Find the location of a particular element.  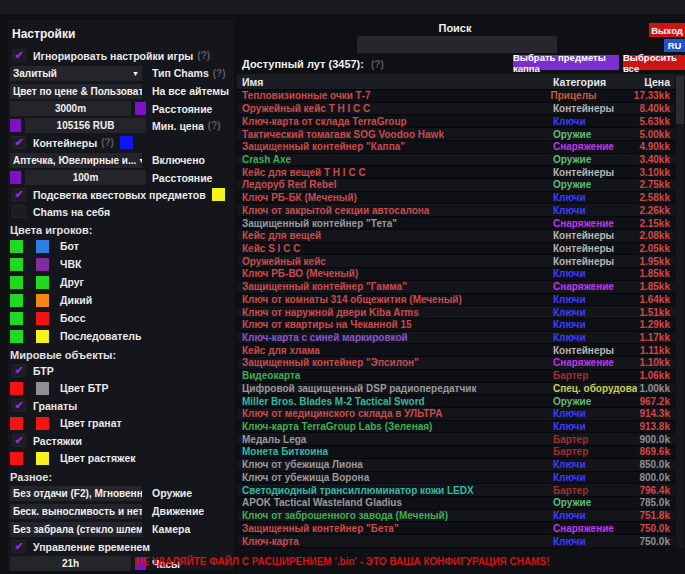

column-header-category: Категория is located at coordinates (595, 82).